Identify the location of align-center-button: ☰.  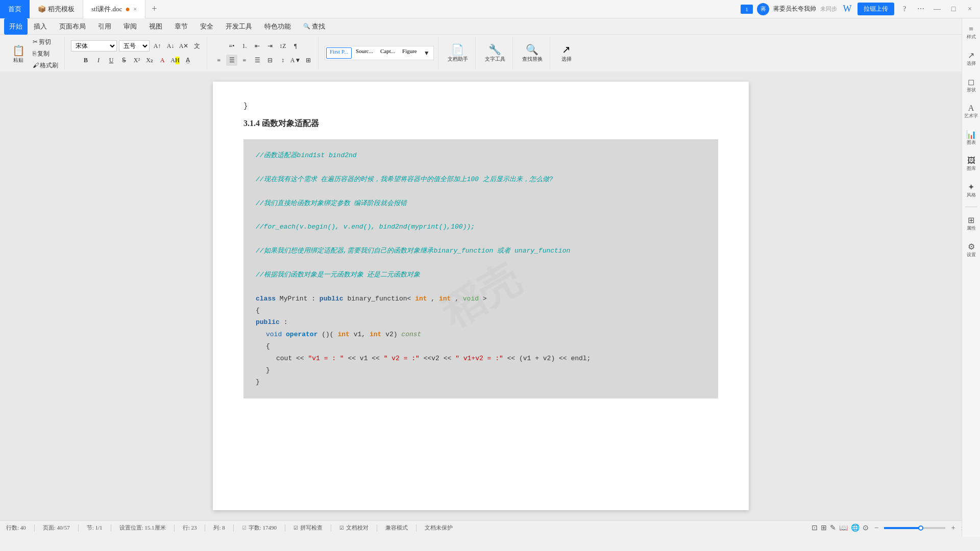
(232, 60).